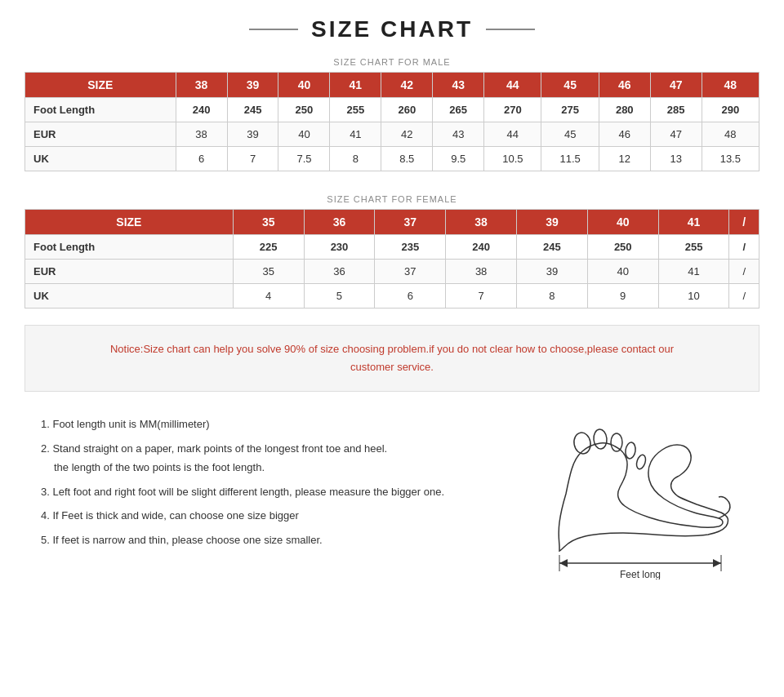 Image resolution: width=784 pixels, height=697 pixels. What do you see at coordinates (637, 502) in the screenshot?
I see `foot-diagram: Feet long` at bounding box center [637, 502].